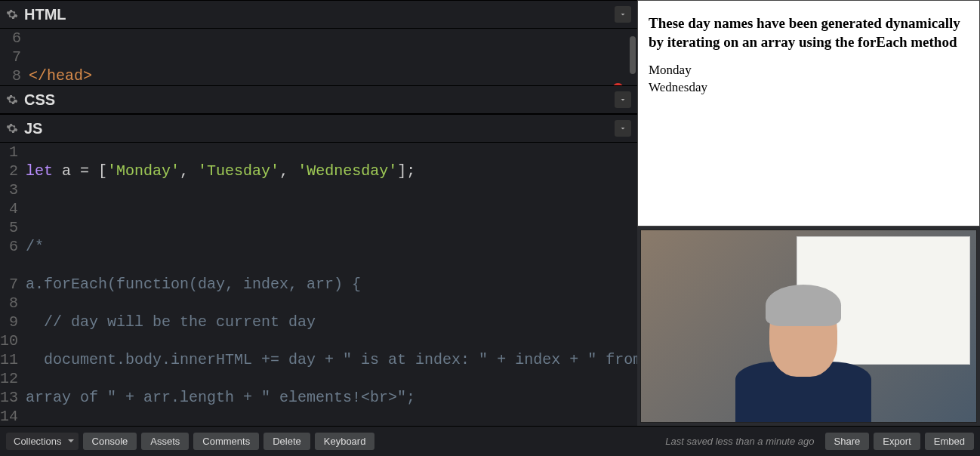  I want to click on preview-heading: These day names have been generated dyna…, so click(809, 33).